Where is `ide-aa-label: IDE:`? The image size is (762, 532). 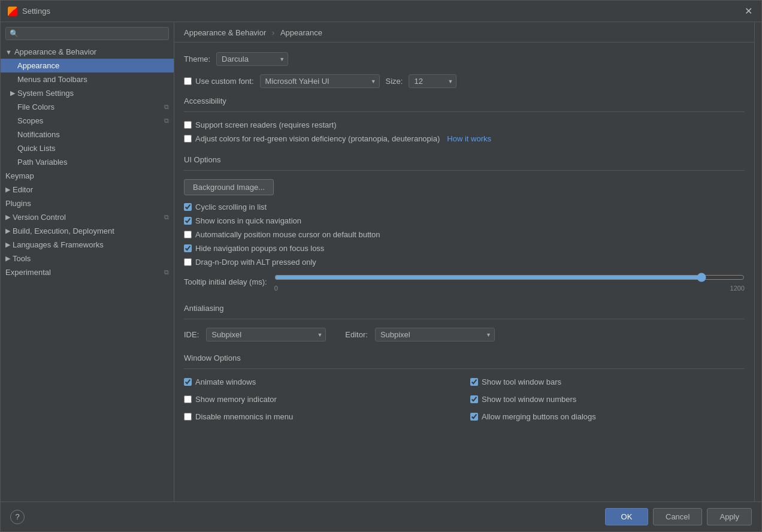
ide-aa-label: IDE: is located at coordinates (192, 334).